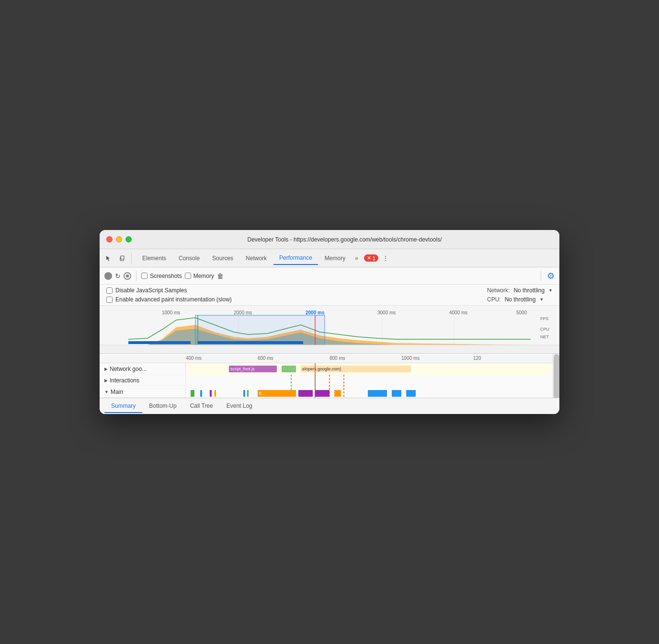 This screenshot has height=644, width=659. Describe the element at coordinates (541, 276) in the screenshot. I see `divider2` at that location.